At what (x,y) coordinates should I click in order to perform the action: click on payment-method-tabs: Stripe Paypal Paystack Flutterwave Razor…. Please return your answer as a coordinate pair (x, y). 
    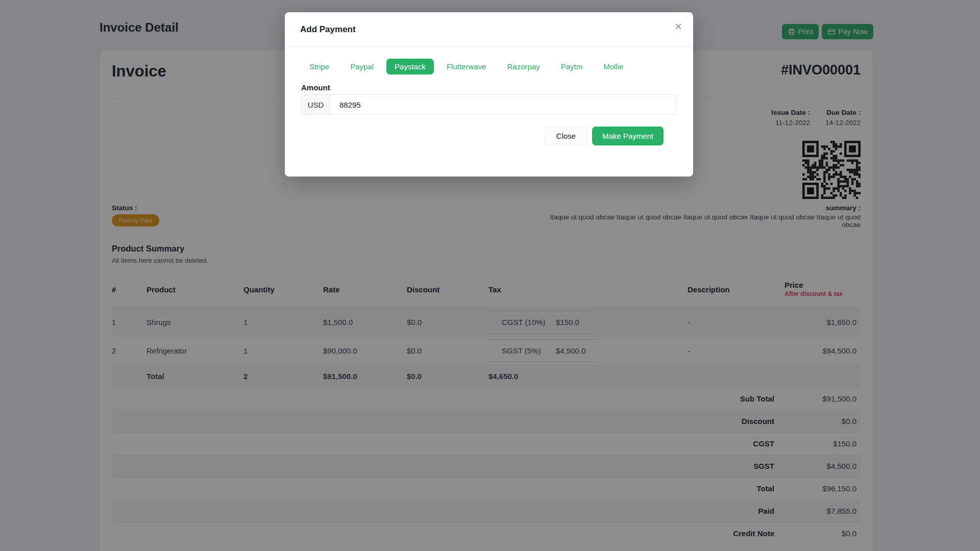
    Looking at the image, I should click on (489, 66).